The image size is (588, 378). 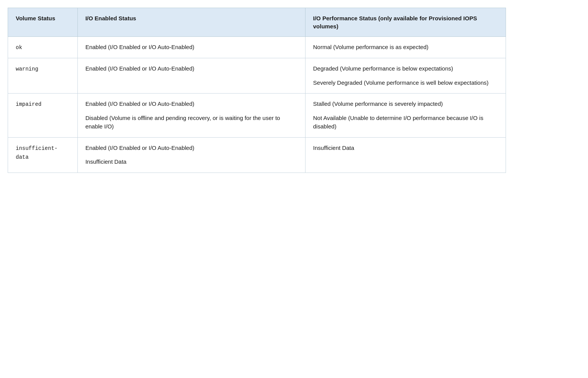 What do you see at coordinates (37, 153) in the screenshot?
I see `volume-status-value: insufficient-data` at bounding box center [37, 153].